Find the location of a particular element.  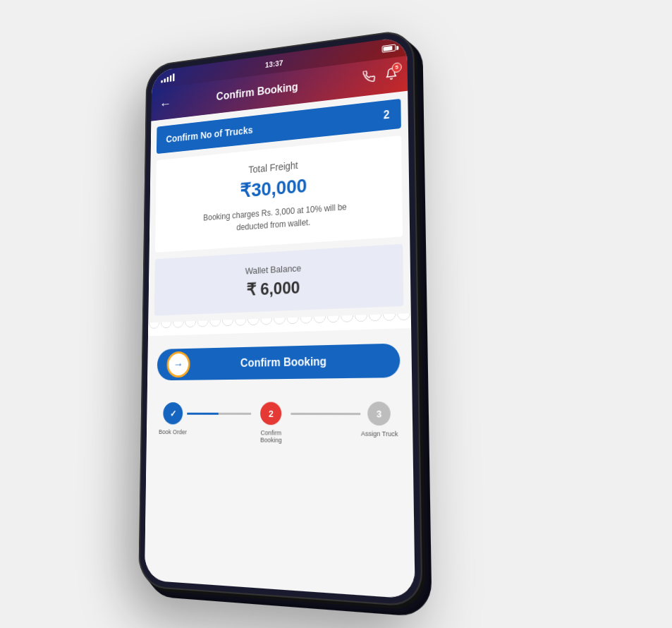

step-confirm-booking: 2 Confirm Booking is located at coordinates (271, 423).